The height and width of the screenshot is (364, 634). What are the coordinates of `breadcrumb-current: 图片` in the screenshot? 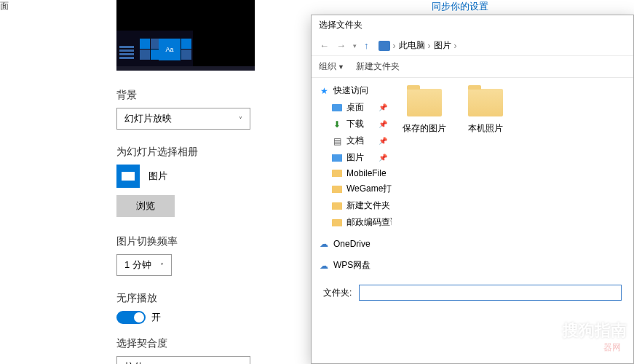 It's located at (443, 45).